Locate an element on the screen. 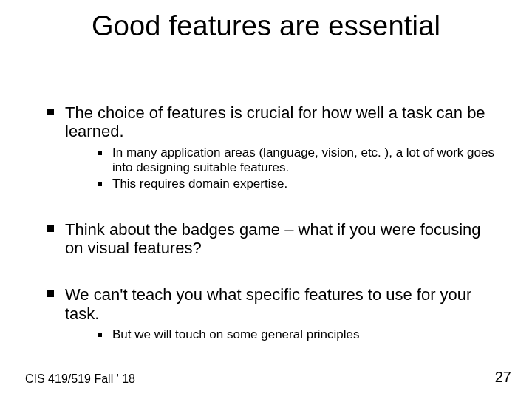  bullet-item: We can't teach you what specific feature… is located at coordinates (270, 313).